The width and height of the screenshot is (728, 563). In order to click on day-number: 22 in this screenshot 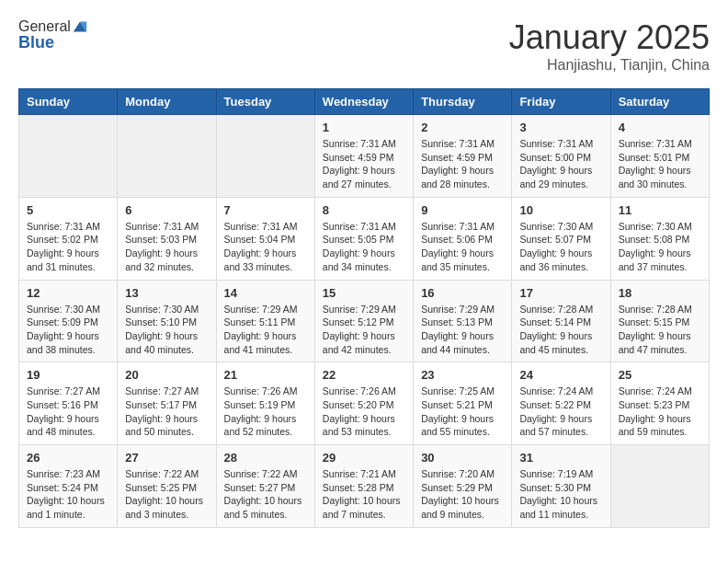, I will do `click(364, 375)`.